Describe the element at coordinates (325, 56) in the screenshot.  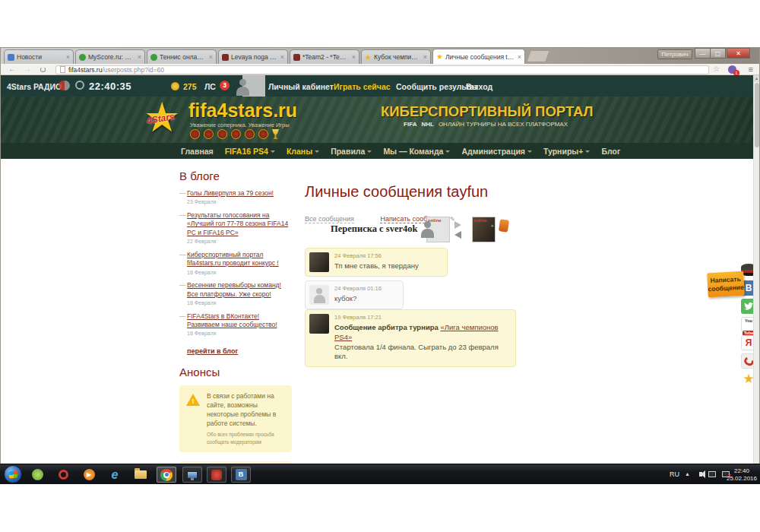
I see `tab-team-match: *Team2 - *Team8 : мат ×` at that location.